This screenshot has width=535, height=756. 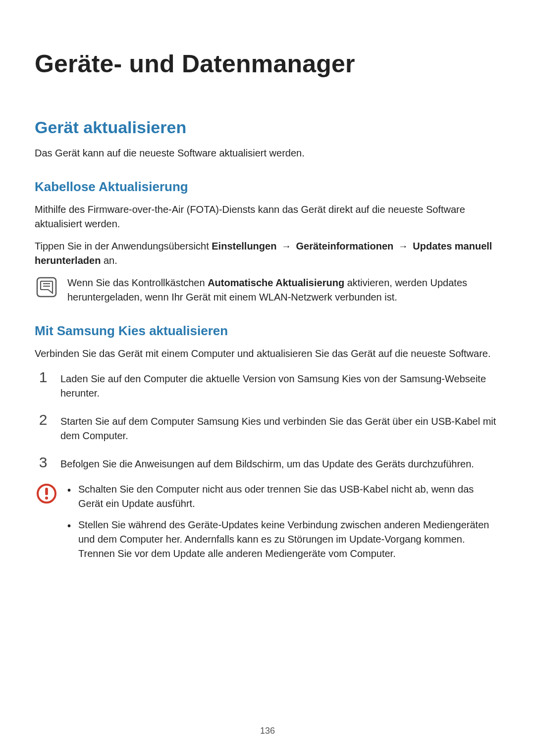 I want to click on step-text: Befolgen Sie die Anweisungen auf dem Bil…, so click(x=280, y=462).